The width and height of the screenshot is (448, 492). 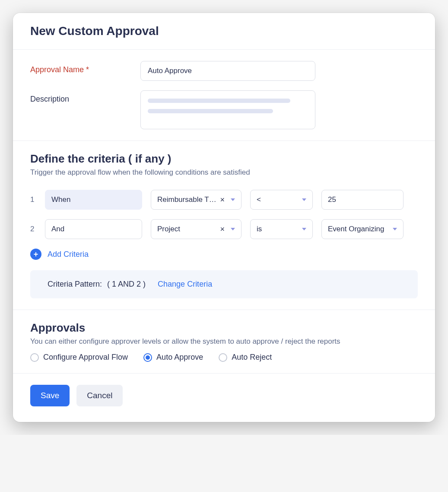 What do you see at coordinates (93, 200) in the screenshot?
I see `criteria-clause-select: When` at bounding box center [93, 200].